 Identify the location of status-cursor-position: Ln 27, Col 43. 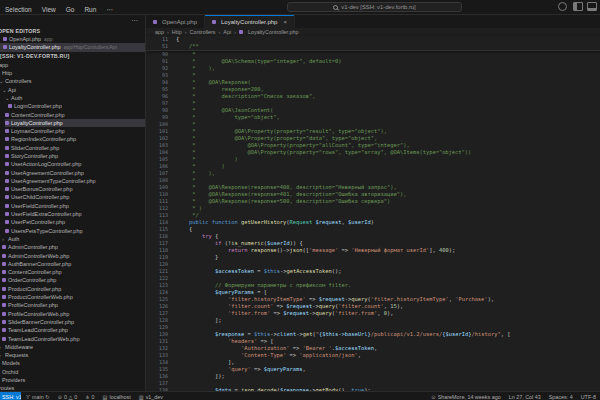
(525, 397).